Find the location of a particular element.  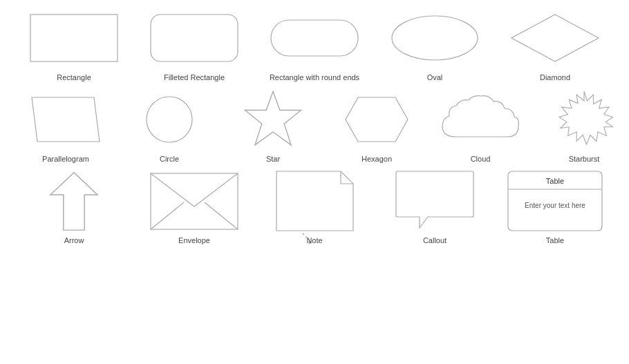

shape-item-oval: Oval is located at coordinates (435, 44).